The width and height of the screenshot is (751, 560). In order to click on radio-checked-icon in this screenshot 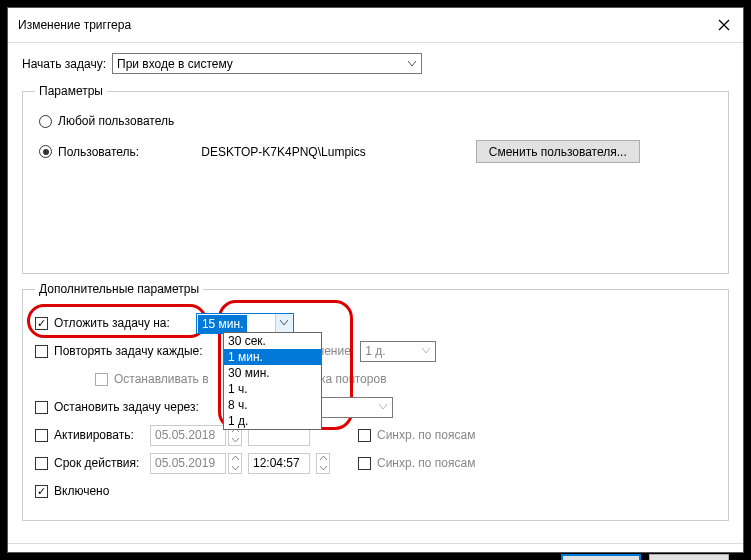, I will do `click(46, 152)`.